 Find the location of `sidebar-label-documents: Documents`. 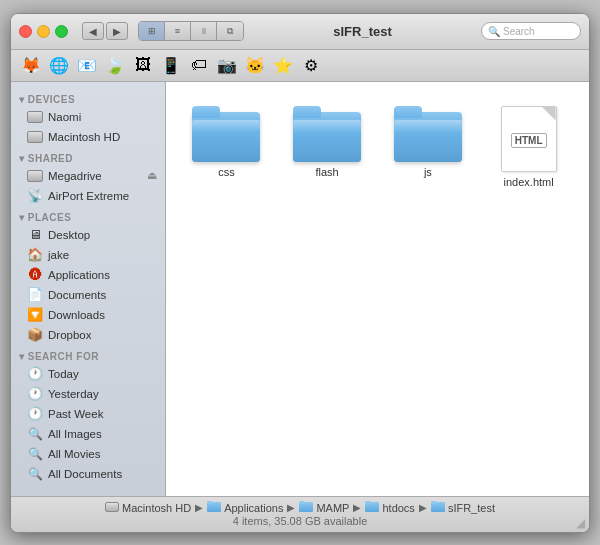

sidebar-label-documents: Documents is located at coordinates (77, 295).